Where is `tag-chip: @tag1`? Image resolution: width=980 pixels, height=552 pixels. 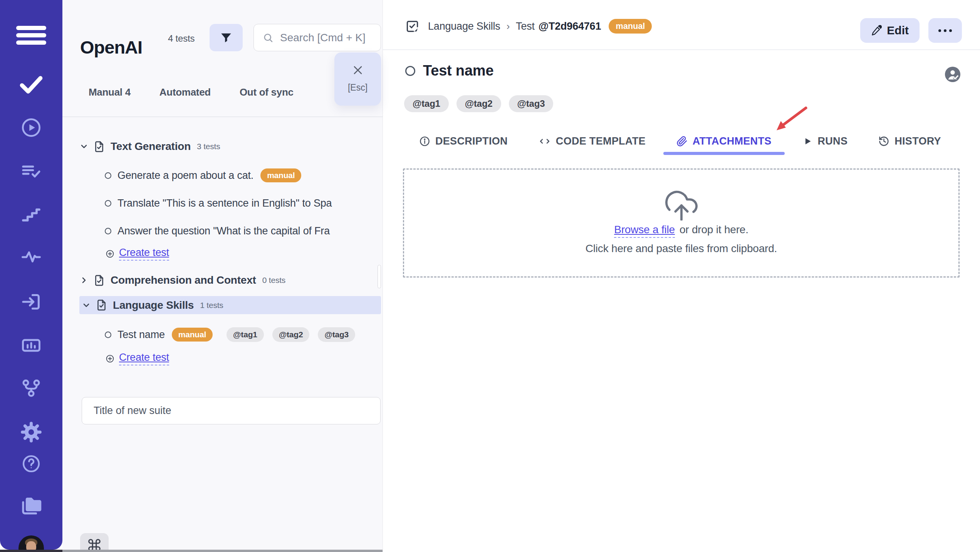
tag-chip: @tag1 is located at coordinates (245, 335).